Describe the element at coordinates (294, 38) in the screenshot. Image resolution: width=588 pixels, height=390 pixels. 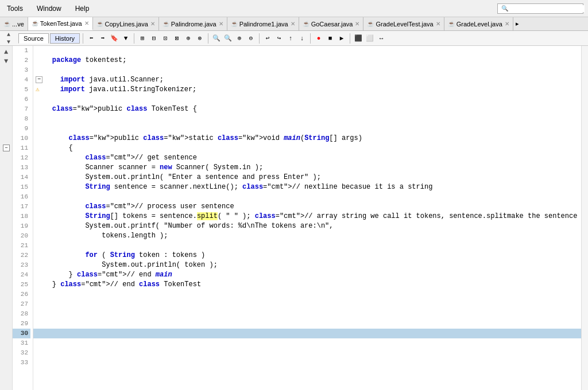
I see `source-toolbar: ▲ ▼ Source History ⬅ ➡ 🔖 ▼ ⊞ ⊟ ⊡ ⊠ ⊕ ⊗ 🔍…` at that location.